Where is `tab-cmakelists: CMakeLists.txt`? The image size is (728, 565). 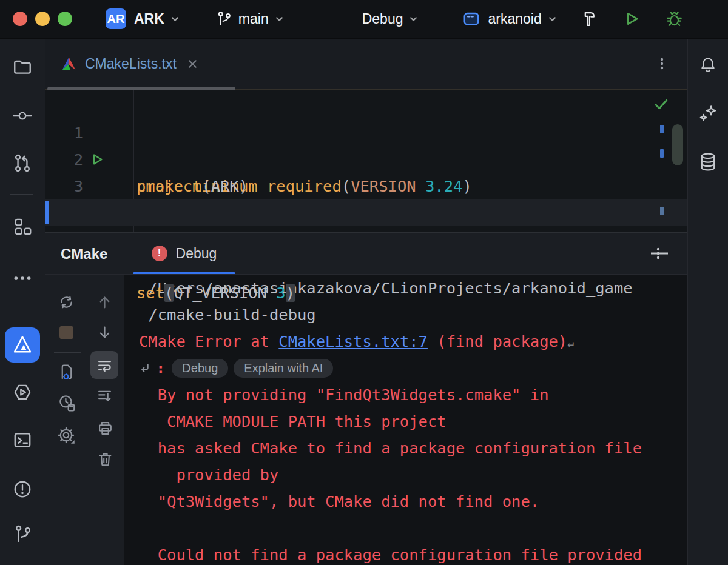 tab-cmakelists: CMakeLists.txt is located at coordinates (123, 64).